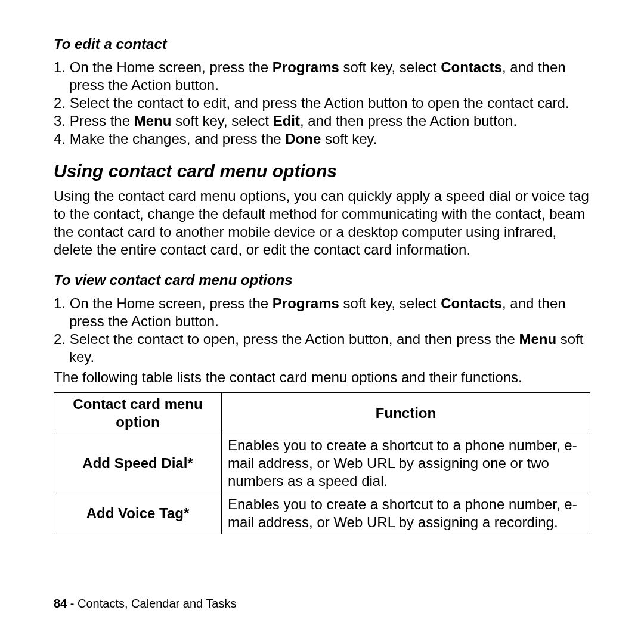  I want to click on text: , and then press the Action button., so click(408, 120).